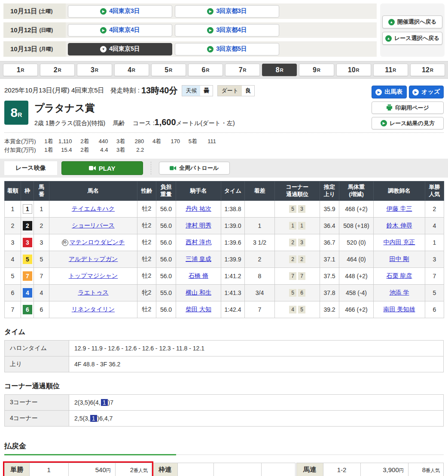  Describe the element at coordinates (46, 30) in the screenshot. I see `weekday-text: (日曜)` at that location.